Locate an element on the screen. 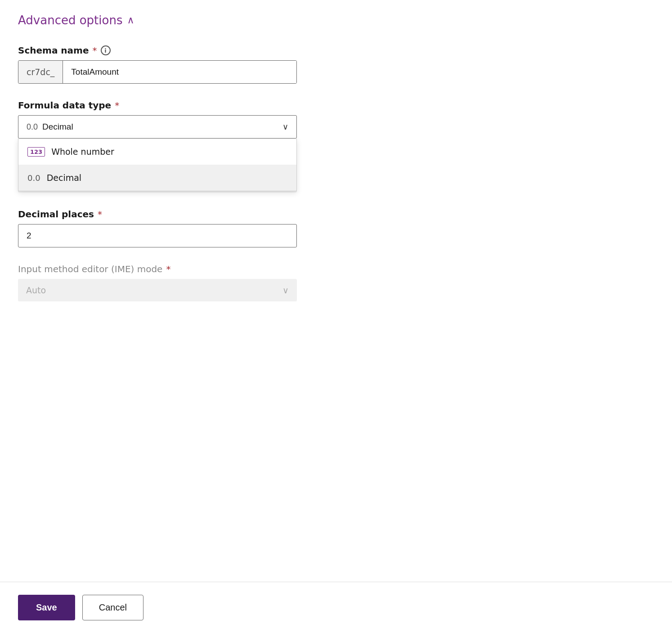  decimal-places-required: * is located at coordinates (100, 214).